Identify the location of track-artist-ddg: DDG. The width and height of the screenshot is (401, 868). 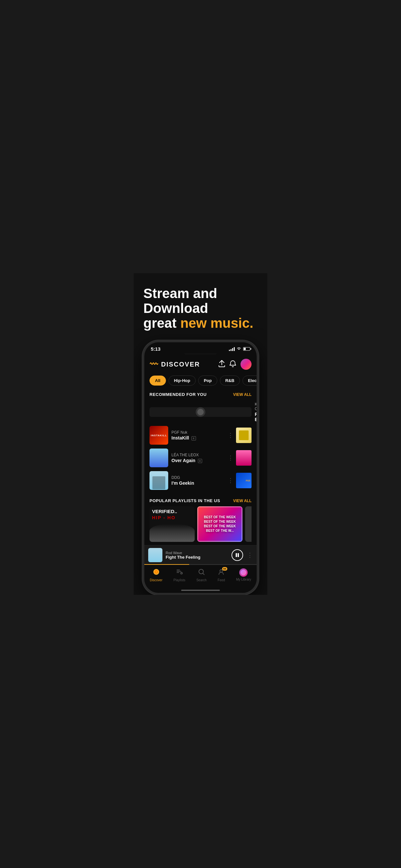
(197, 478).